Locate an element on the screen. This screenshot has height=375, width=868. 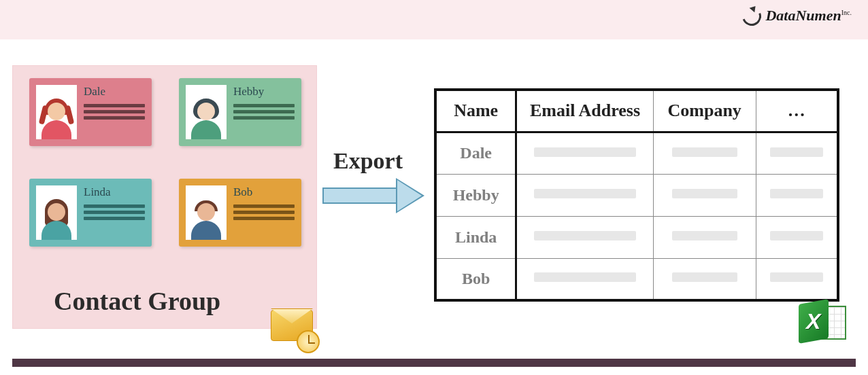
table-row: Dale is located at coordinates (637, 153).